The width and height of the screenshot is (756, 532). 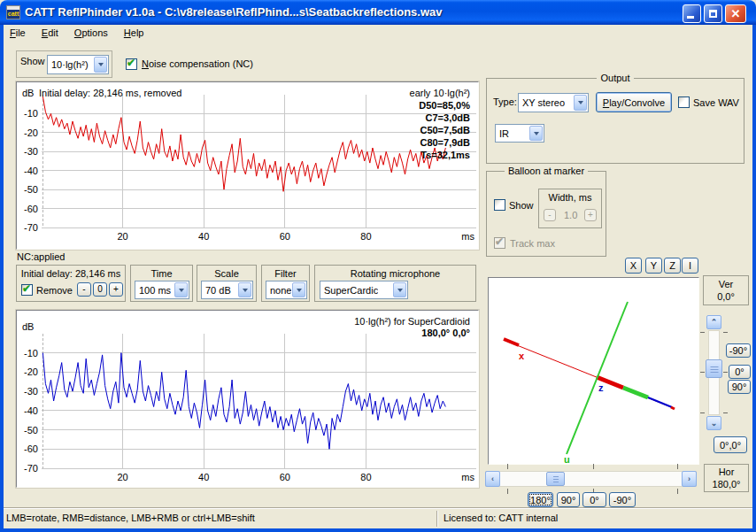 I want to click on track-max-checkbox: ✔, so click(x=499, y=243).